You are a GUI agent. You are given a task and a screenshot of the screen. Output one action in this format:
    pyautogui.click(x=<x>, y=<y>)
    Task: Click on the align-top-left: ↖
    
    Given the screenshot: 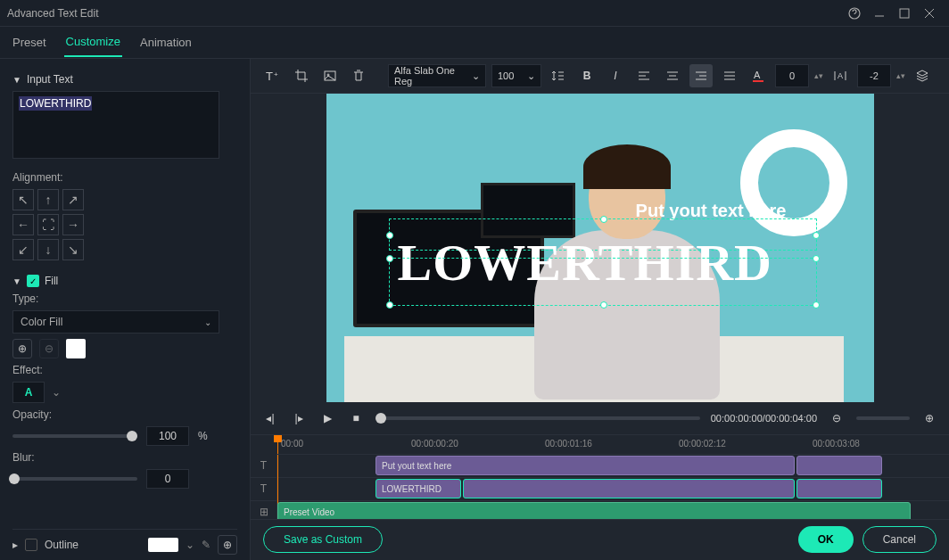 What is the action you would take?
    pyautogui.click(x=23, y=200)
    